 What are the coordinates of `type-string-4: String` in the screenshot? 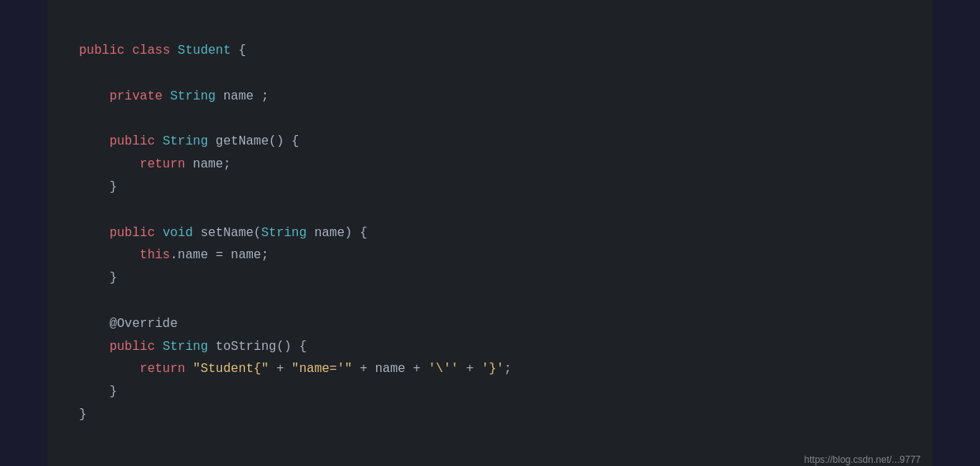 It's located at (186, 347).